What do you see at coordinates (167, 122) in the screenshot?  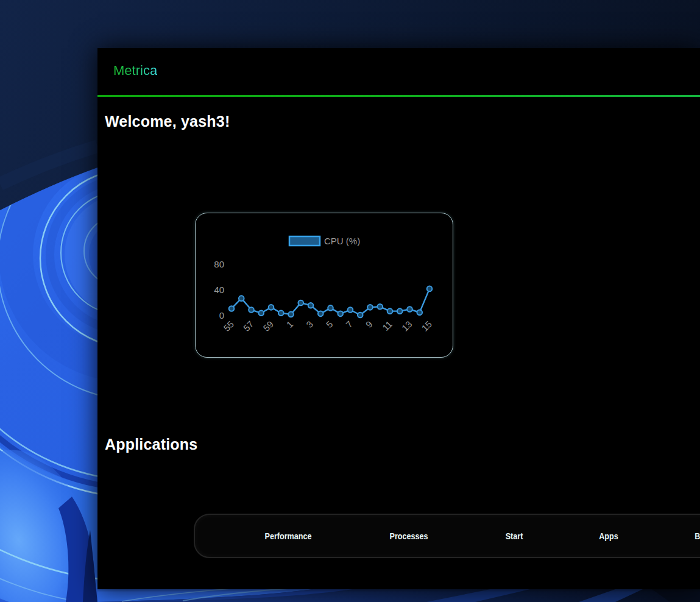 I see `welcome-heading: Welcome, yash3!` at bounding box center [167, 122].